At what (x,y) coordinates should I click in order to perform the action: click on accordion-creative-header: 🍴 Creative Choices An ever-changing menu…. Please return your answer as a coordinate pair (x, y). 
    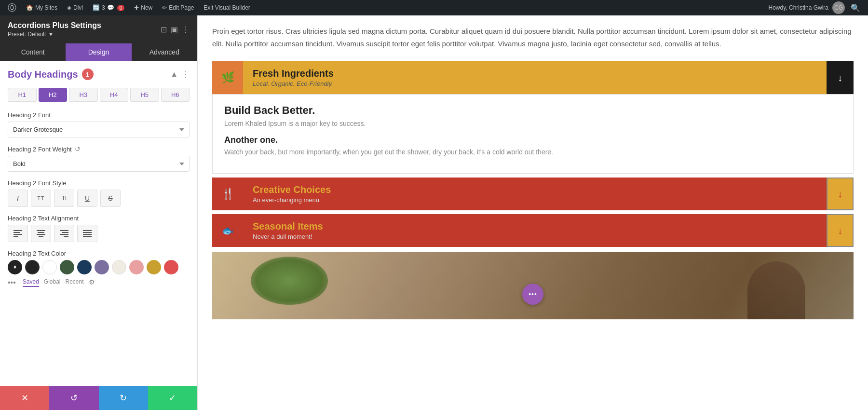
    Looking at the image, I should click on (533, 194).